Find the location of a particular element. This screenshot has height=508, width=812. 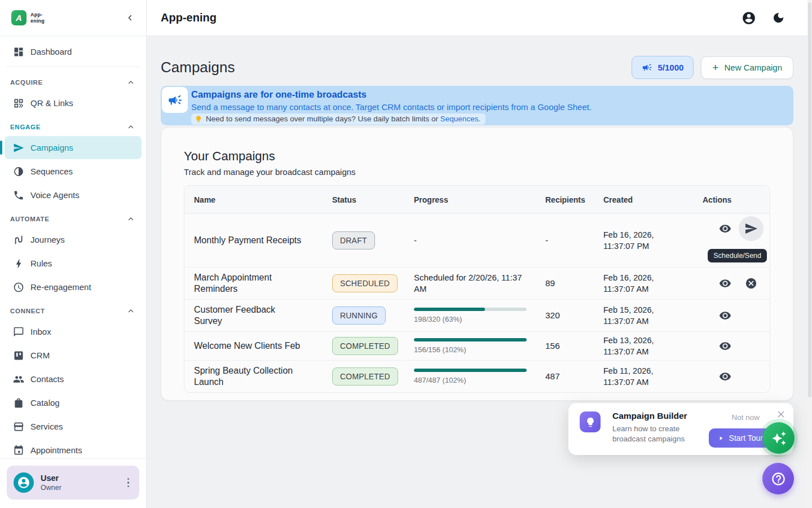

nav-section-label: ENGAGE is located at coordinates (25, 127).